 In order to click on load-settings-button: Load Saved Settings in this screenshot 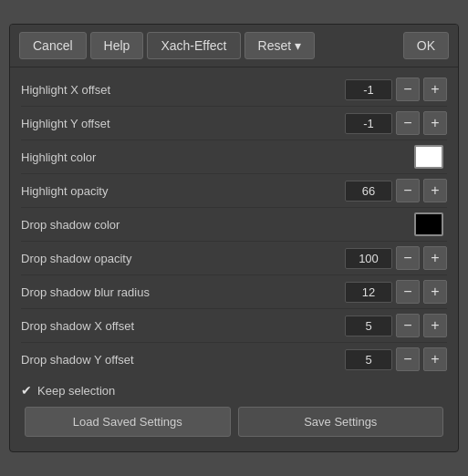, I will do `click(128, 421)`.